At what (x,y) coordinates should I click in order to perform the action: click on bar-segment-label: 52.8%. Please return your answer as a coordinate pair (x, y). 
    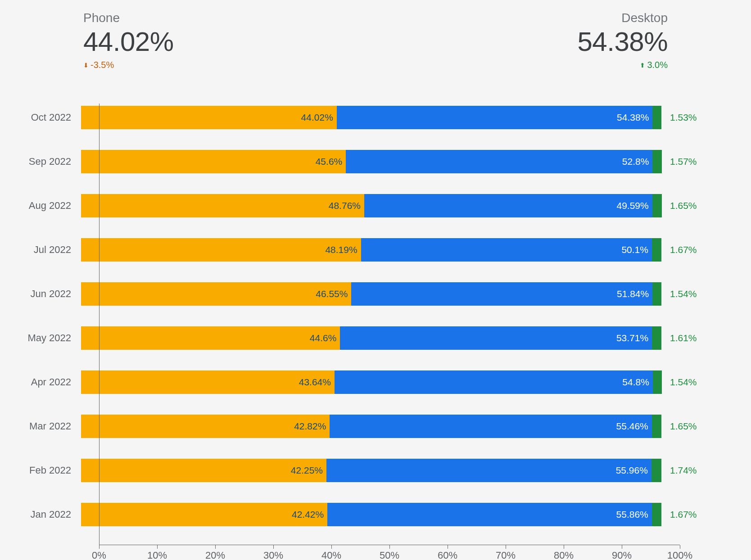
    Looking at the image, I should click on (636, 162).